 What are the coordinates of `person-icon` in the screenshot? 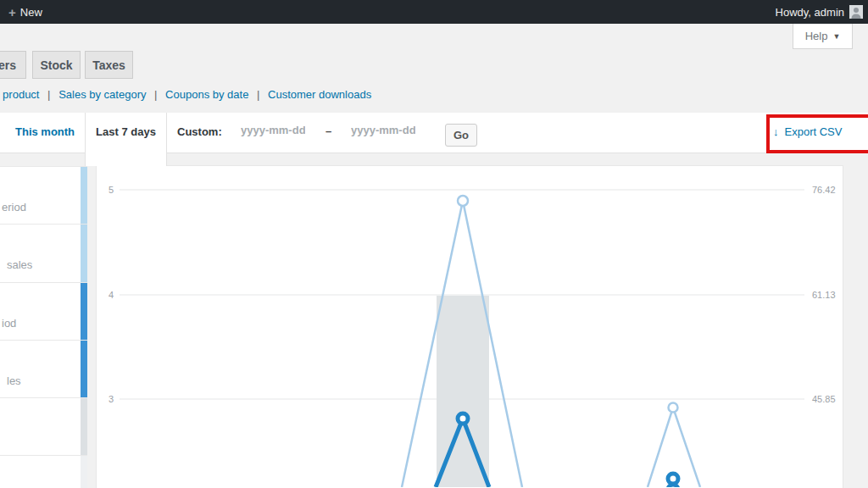 It's located at (856, 12).